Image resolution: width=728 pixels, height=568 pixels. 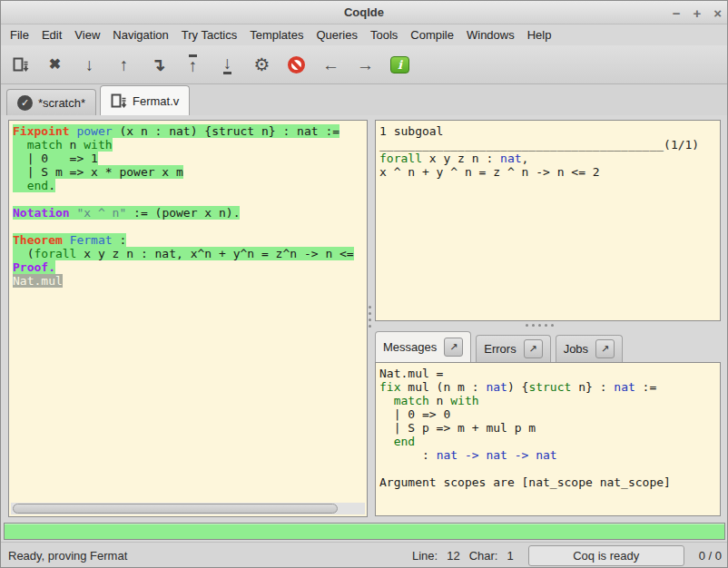 I want to click on go-to-end-button: ↓, so click(x=227, y=64).